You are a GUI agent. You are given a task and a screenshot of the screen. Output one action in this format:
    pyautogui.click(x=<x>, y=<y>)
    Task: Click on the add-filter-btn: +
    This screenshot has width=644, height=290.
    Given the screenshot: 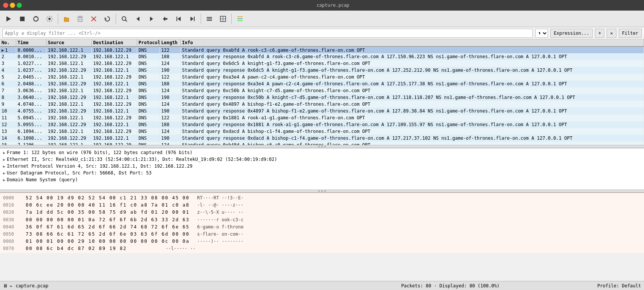 What is the action you would take?
    pyautogui.click(x=599, y=33)
    